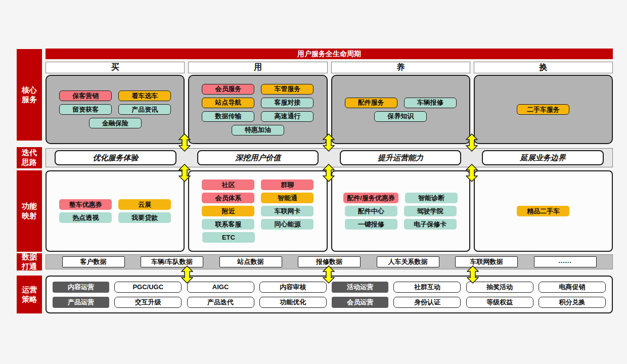  What do you see at coordinates (85, 96) in the screenshot?
I see `service-chip: 保客营销` at bounding box center [85, 96].